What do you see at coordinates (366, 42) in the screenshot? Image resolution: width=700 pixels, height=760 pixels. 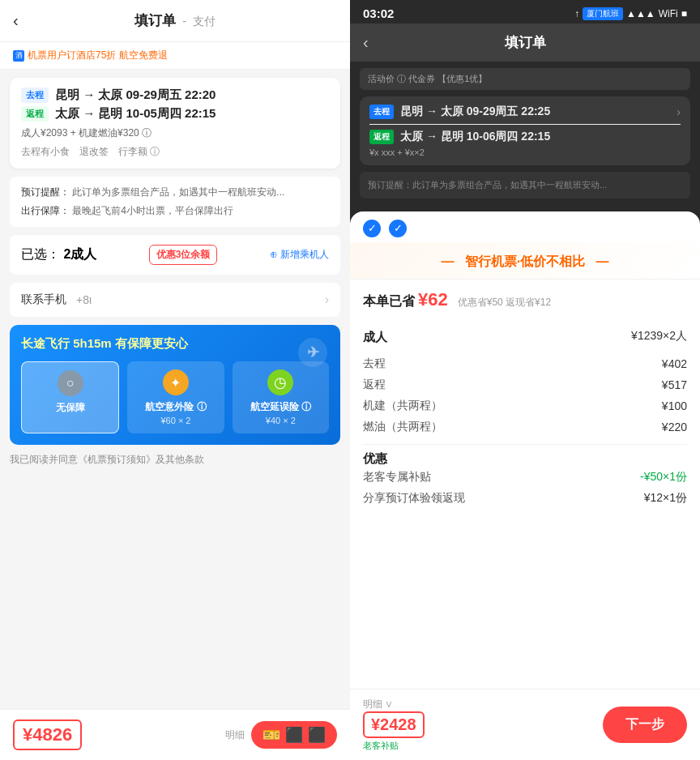 I see `back-button-right: ‹` at bounding box center [366, 42].